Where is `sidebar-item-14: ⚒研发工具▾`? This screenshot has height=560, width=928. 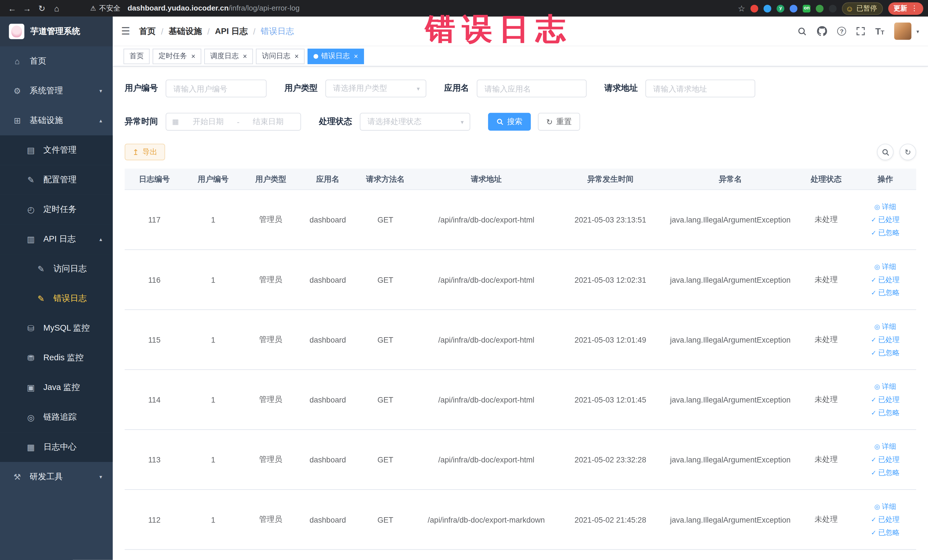 sidebar-item-14: ⚒研发工具▾ is located at coordinates (56, 477).